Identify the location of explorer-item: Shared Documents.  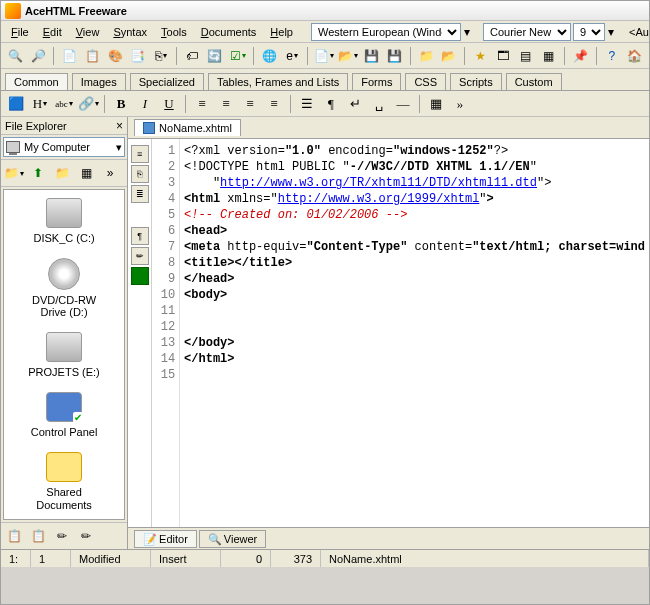
(64, 481).